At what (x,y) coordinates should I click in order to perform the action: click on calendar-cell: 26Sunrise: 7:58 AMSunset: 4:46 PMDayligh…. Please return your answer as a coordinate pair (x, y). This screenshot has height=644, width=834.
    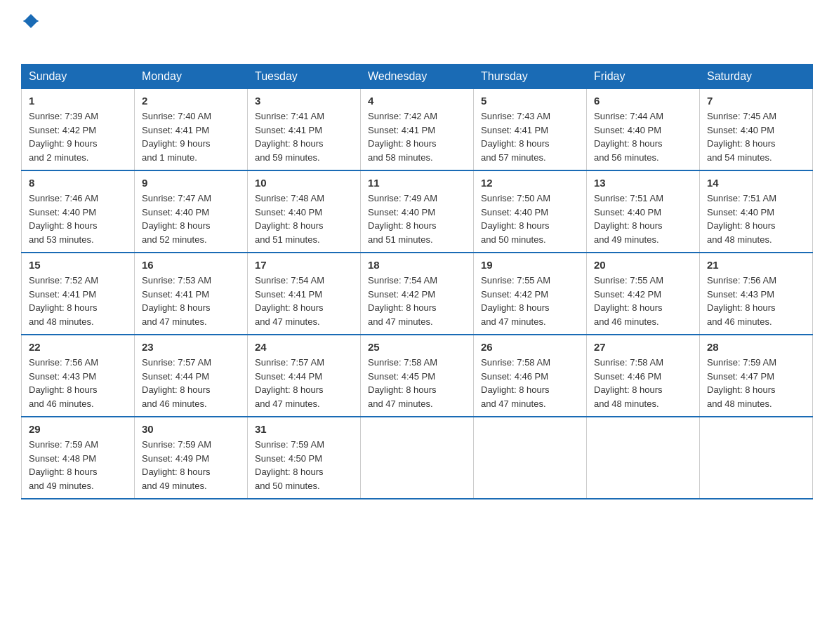
    Looking at the image, I should click on (531, 376).